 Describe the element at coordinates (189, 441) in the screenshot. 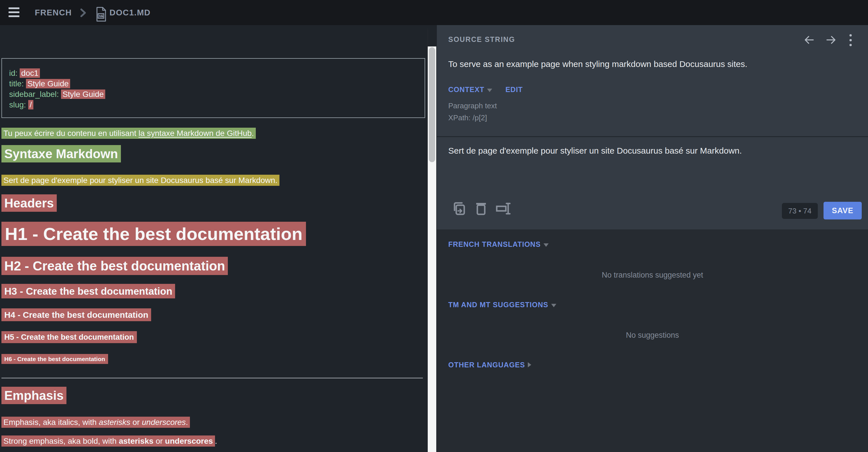

I see `strong-bold: underscores` at that location.